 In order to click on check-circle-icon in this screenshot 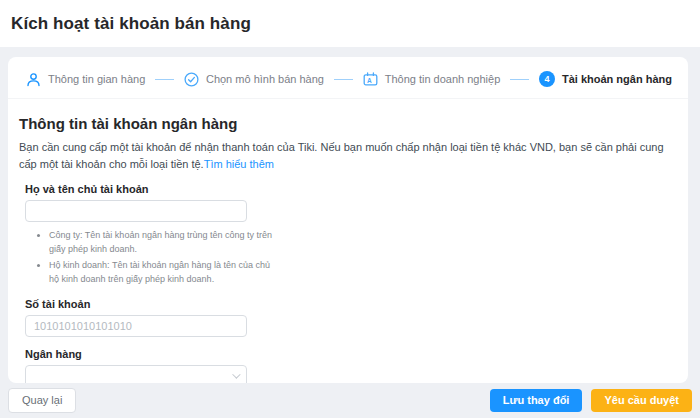, I will do `click(192, 80)`.